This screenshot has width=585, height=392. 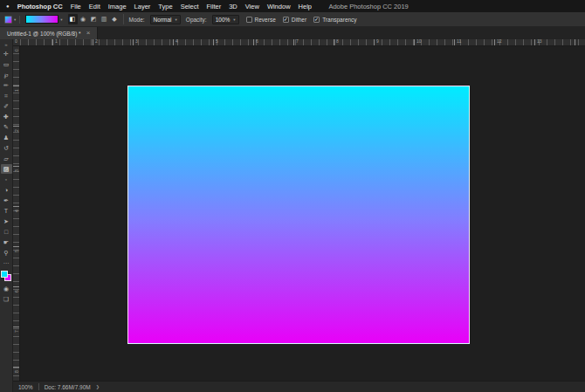 What do you see at coordinates (7, 148) in the screenshot?
I see `history-brush-tool-icon: ↺` at bounding box center [7, 148].